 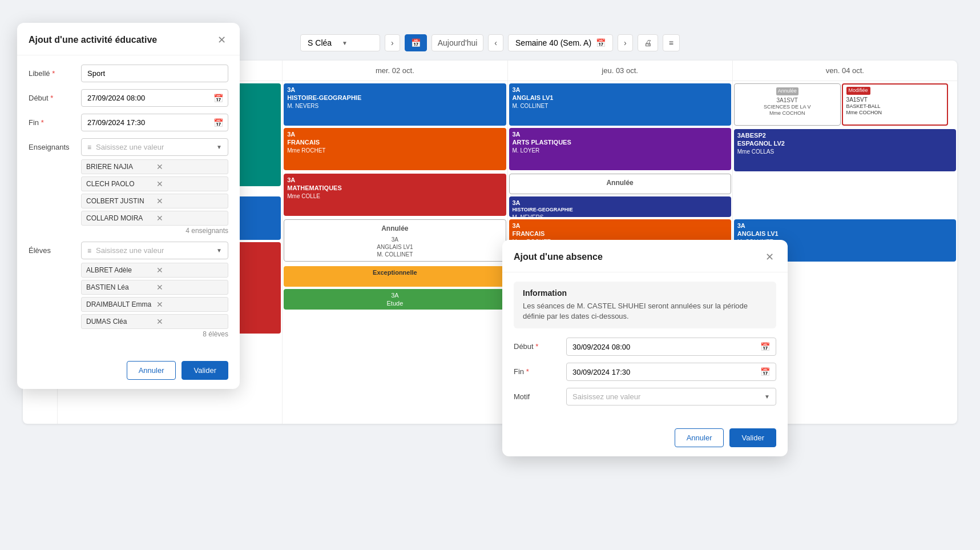 What do you see at coordinates (155, 122) in the screenshot?
I see `input-fin-container: 📅` at bounding box center [155, 122].